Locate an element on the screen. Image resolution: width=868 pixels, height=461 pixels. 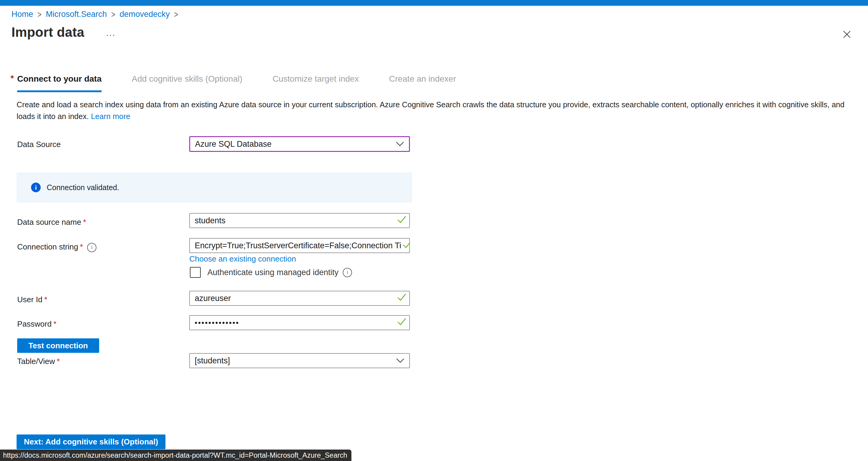
tab-label: Create an indexer is located at coordinates (423, 79).